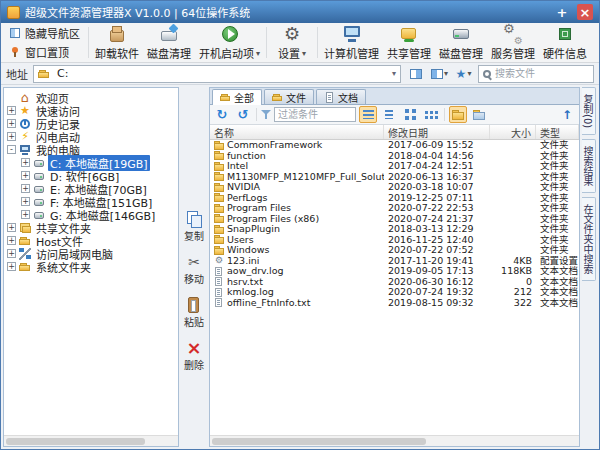 This screenshot has width=600, height=450. I want to click on tree-horizontal-scrollbar, so click(91, 440).